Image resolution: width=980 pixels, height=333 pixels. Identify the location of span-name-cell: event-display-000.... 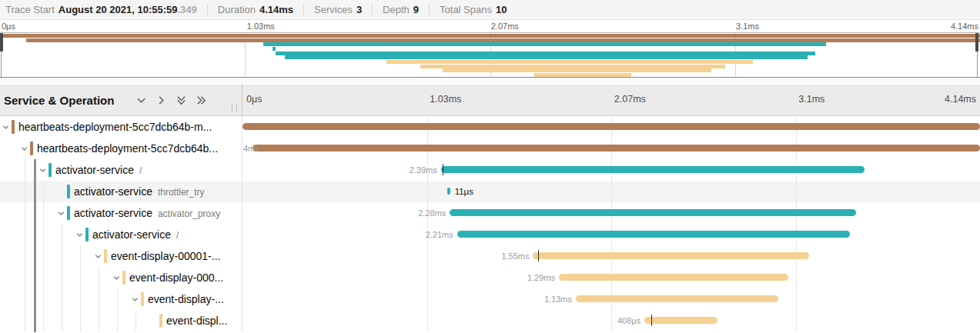
(122, 278).